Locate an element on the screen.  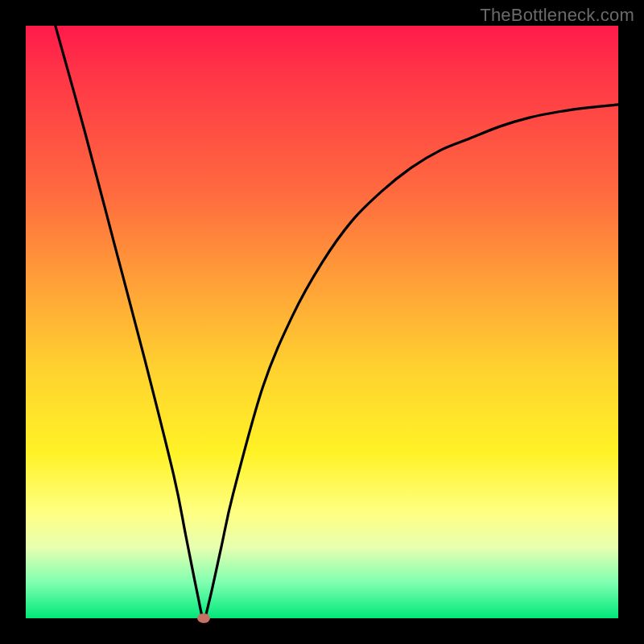
attribution-text: TheBottleneck.com is located at coordinates (557, 15).